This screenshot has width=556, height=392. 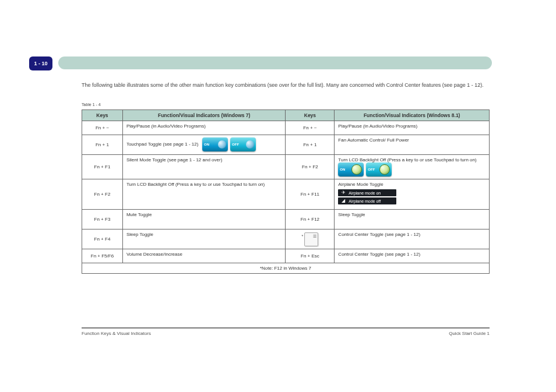 I want to click on touchpad-on-icon: ON, so click(x=215, y=144).